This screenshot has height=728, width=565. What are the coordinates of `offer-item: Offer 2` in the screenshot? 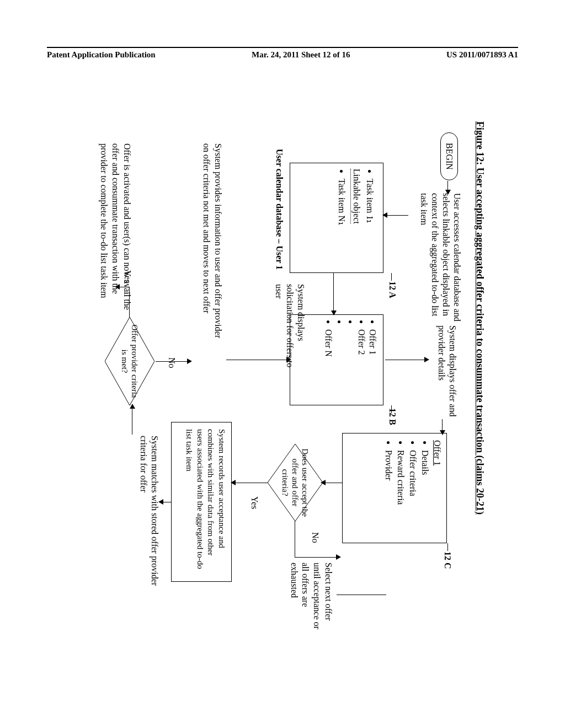 It's located at (361, 365).